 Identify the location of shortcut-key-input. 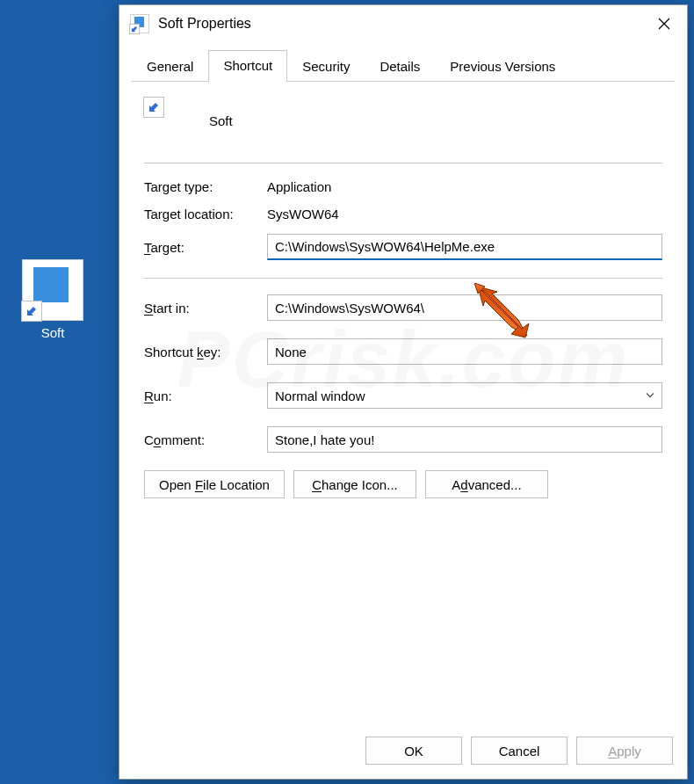
(465, 352).